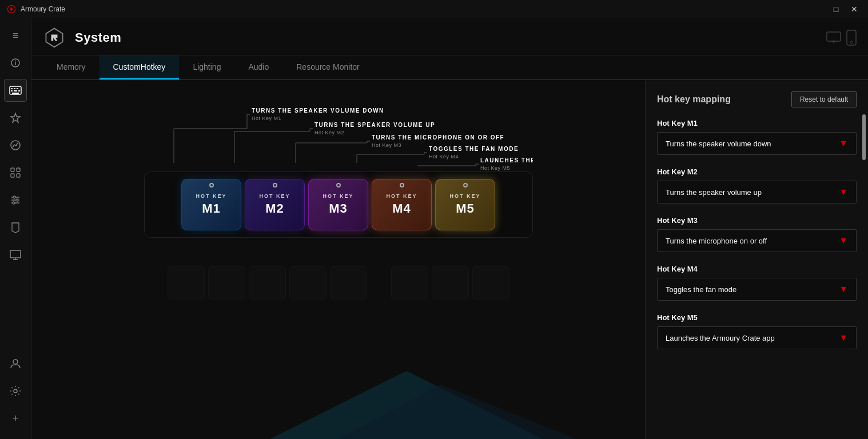 This screenshot has height=439, width=868. I want to click on tab-resource-monitor: Resource Monitor, so click(328, 67).